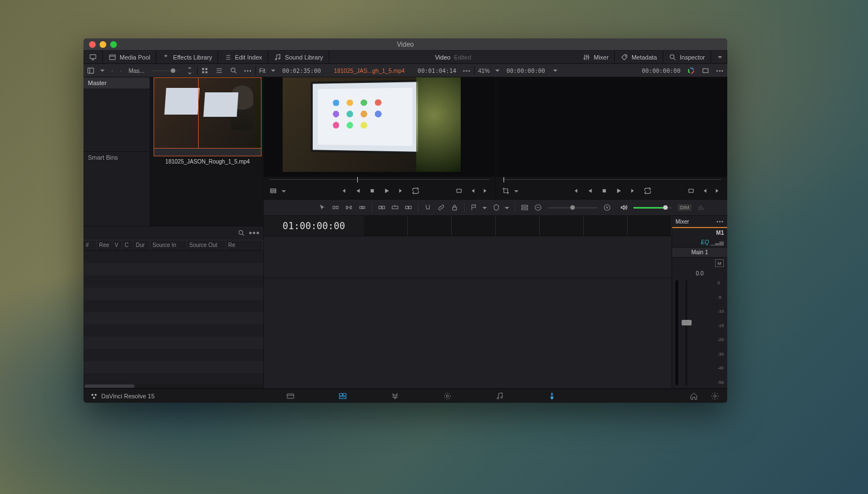 The image size is (868, 494). Describe the element at coordinates (105, 245) in the screenshot. I see `col-reel: Ree` at that location.